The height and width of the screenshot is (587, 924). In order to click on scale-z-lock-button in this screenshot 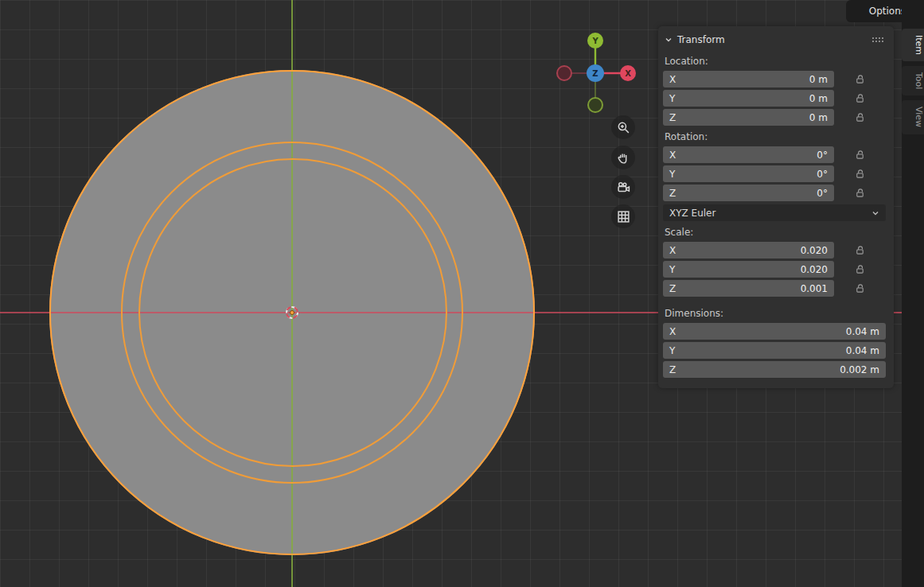, I will do `click(860, 288)`.